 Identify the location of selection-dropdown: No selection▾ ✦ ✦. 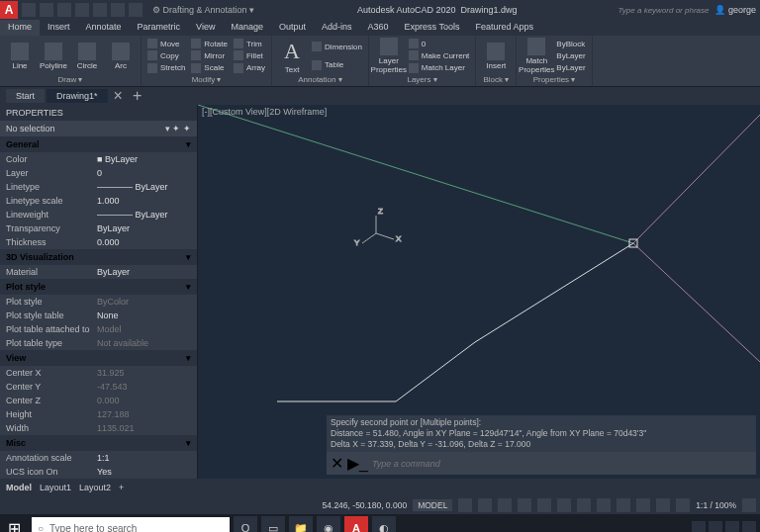
(99, 129).